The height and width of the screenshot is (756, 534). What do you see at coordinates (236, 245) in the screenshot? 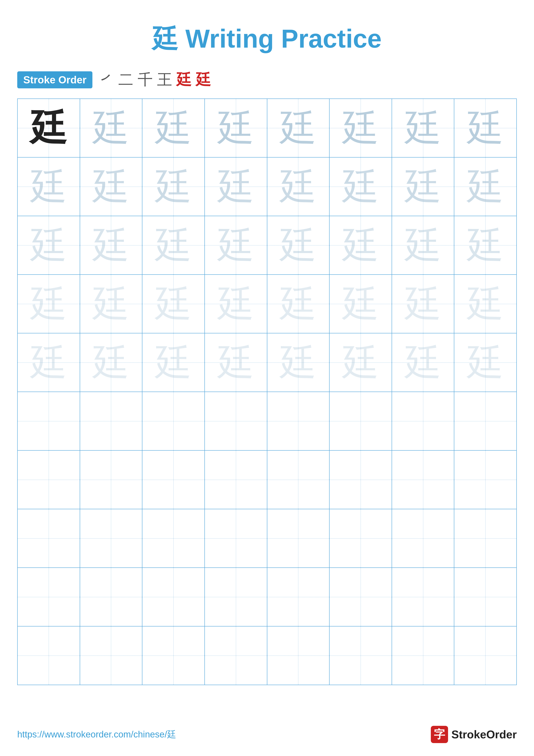
I see `grid-cell-3-4: 廷` at bounding box center [236, 245].